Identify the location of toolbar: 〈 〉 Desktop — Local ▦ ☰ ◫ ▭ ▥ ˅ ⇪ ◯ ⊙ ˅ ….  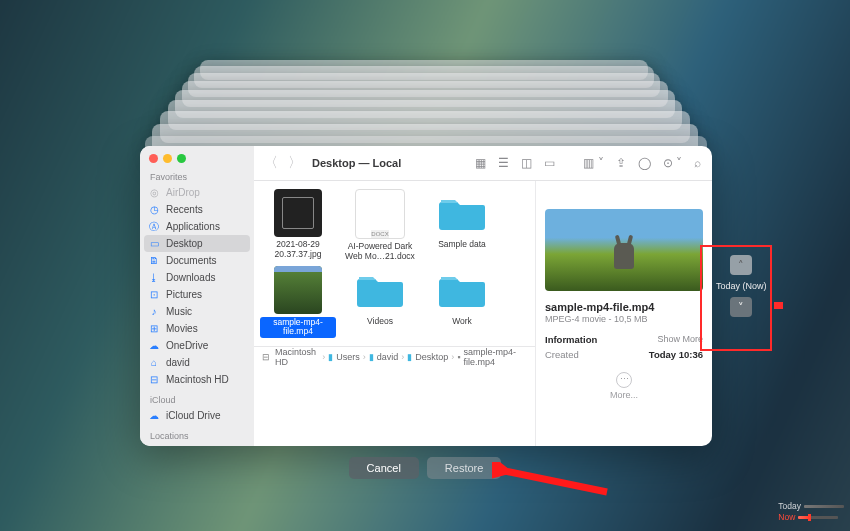
(483, 164).